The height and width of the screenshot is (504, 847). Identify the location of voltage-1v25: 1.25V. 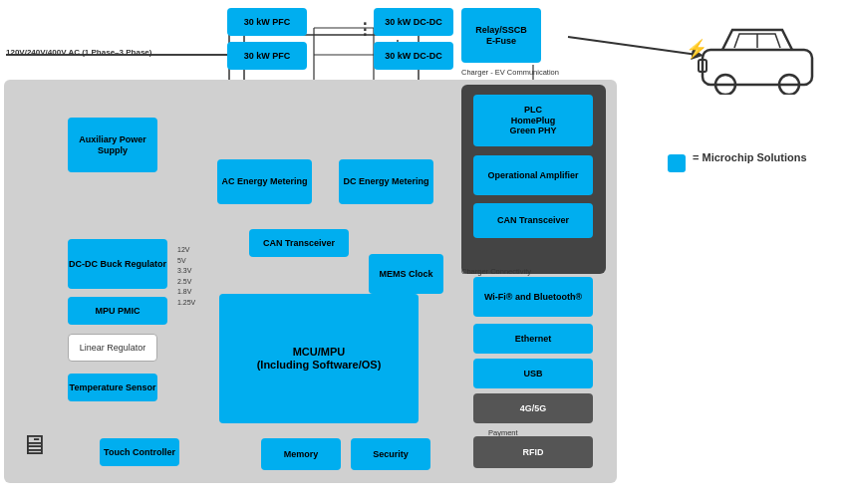
(186, 303).